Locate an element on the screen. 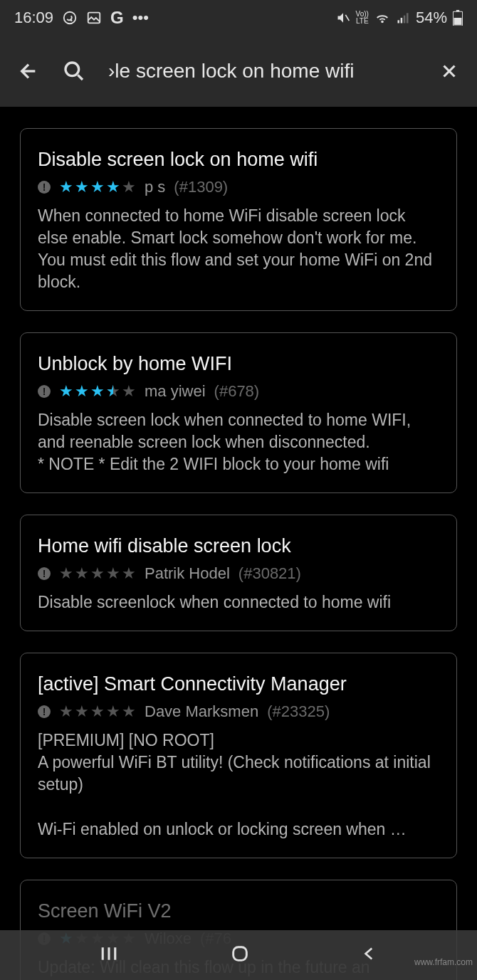 The width and height of the screenshot is (477, 980). recents-button is located at coordinates (109, 955).